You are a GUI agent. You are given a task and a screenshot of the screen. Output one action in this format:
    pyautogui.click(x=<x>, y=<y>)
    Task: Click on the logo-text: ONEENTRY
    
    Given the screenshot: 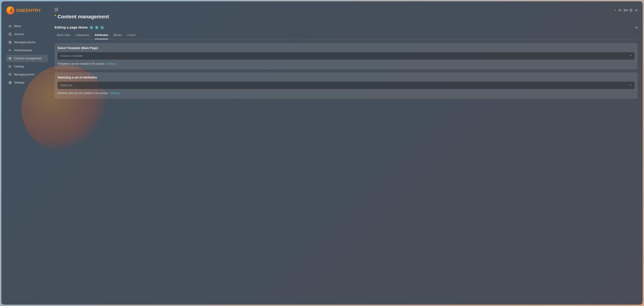 What is the action you would take?
    pyautogui.click(x=28, y=11)
    